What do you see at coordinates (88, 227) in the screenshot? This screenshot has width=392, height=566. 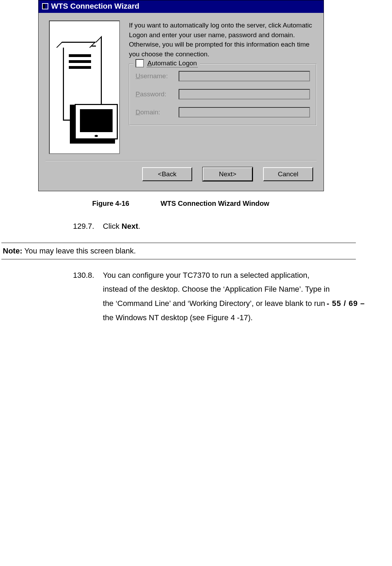 I see `step-number: 129.7.` at bounding box center [88, 227].